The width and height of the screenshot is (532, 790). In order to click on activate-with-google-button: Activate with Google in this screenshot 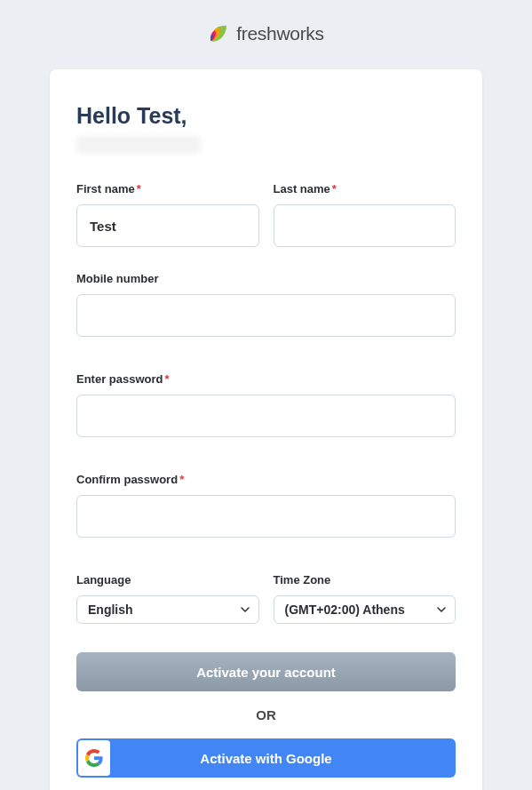, I will do `click(266, 758)`.